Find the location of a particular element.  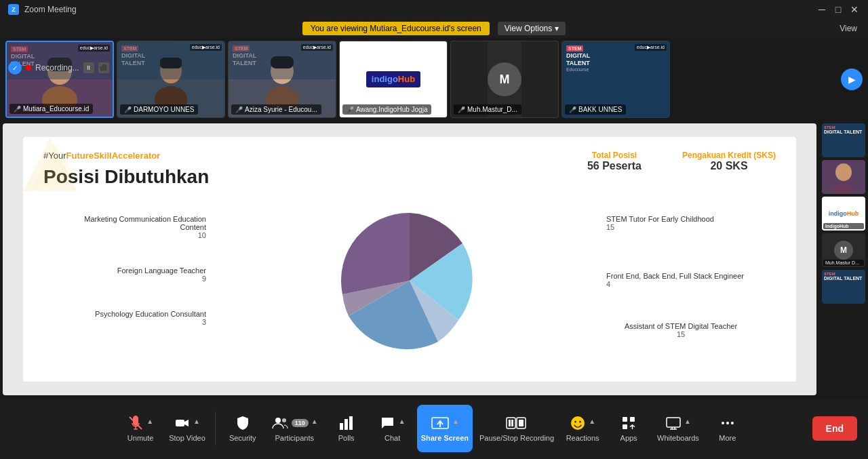

apps-button: Apps is located at coordinates (629, 428).